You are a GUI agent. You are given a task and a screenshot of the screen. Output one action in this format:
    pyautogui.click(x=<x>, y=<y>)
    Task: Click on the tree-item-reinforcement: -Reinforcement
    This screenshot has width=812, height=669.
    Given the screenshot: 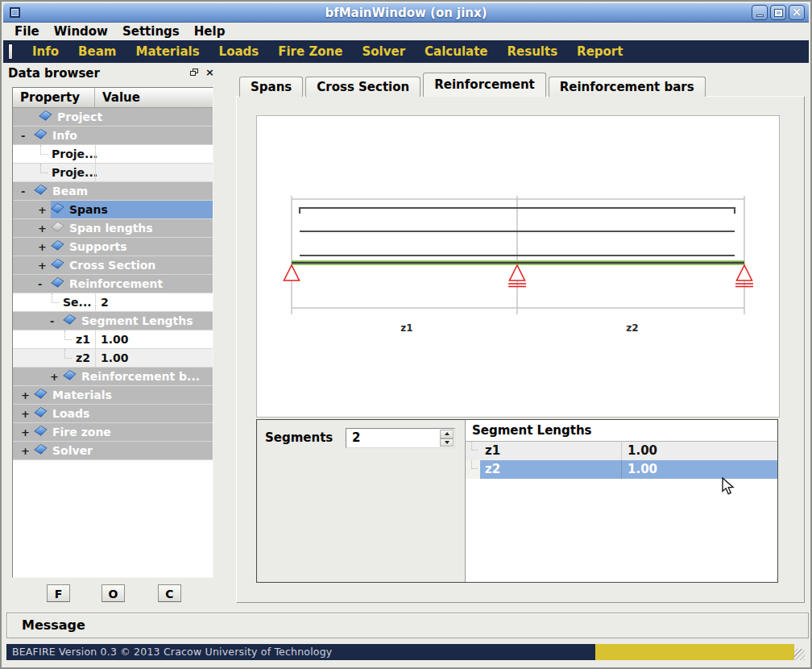 What is the action you would take?
    pyautogui.click(x=113, y=284)
    